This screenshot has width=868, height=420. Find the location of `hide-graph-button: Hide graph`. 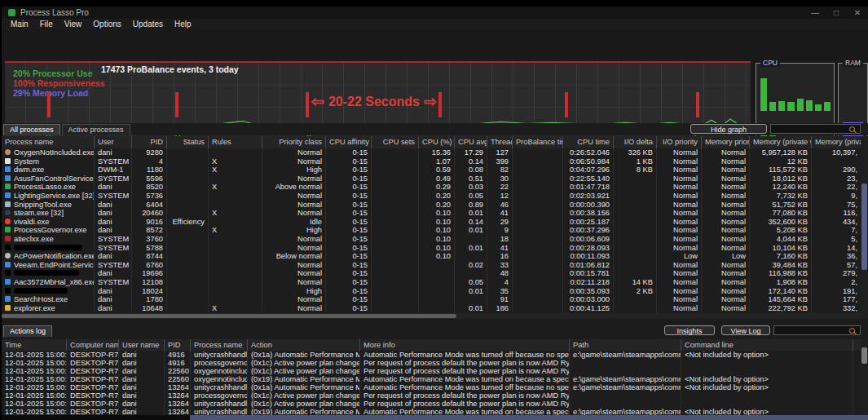

hide-graph-button: Hide graph is located at coordinates (729, 129).